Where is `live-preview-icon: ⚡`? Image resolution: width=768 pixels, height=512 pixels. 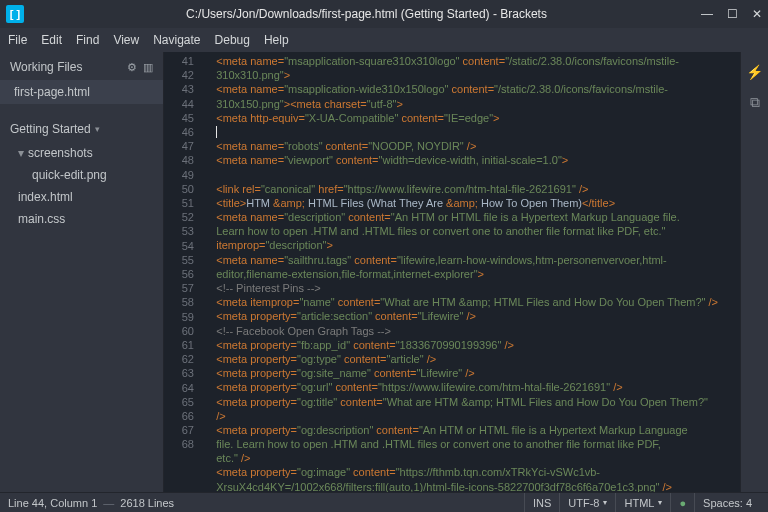
live-preview-icon: ⚡ is located at coordinates (754, 72).